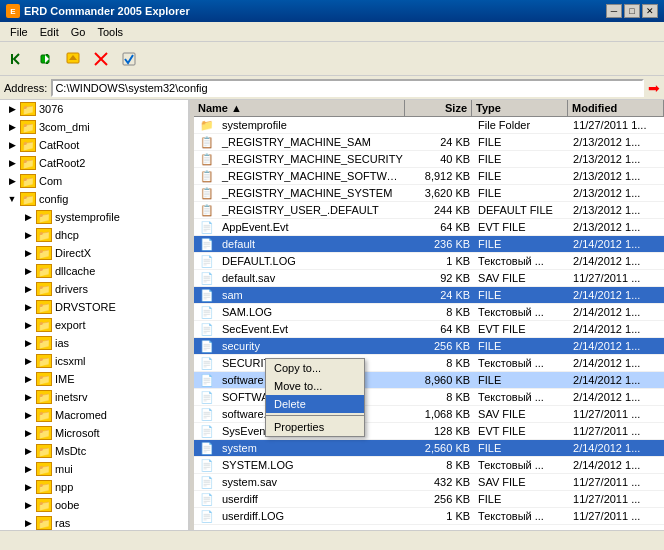 The height and width of the screenshot is (550, 664). I want to click on tree-item: ▶📁drivers, so click(94, 289).